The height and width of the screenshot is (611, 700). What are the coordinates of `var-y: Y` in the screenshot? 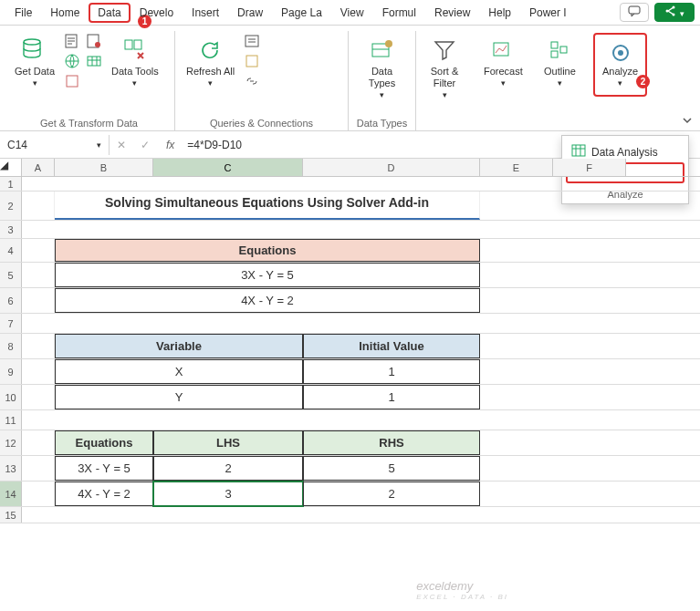 It's located at (179, 398).